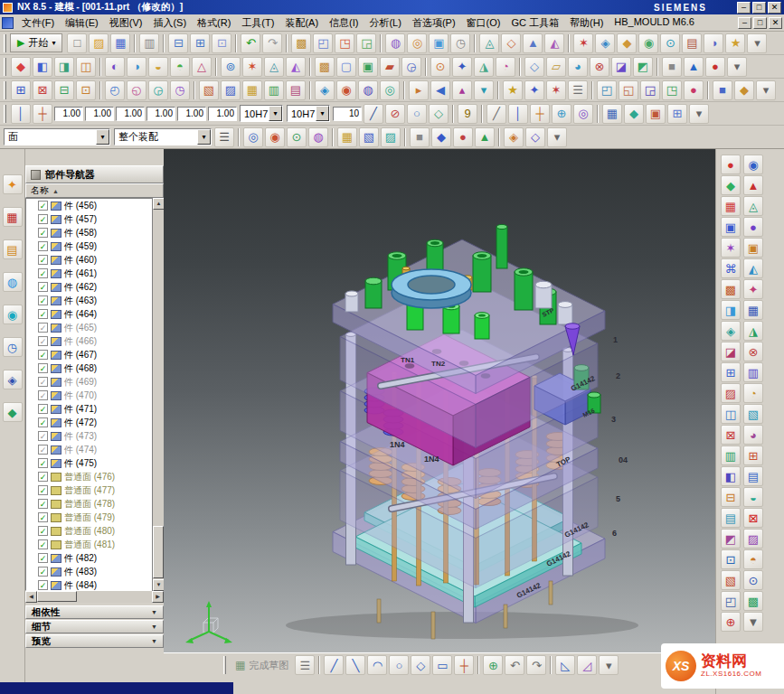 The width and height of the screenshot is (784, 694). I want to click on navigator-item: ✓件 (465), so click(94, 327).